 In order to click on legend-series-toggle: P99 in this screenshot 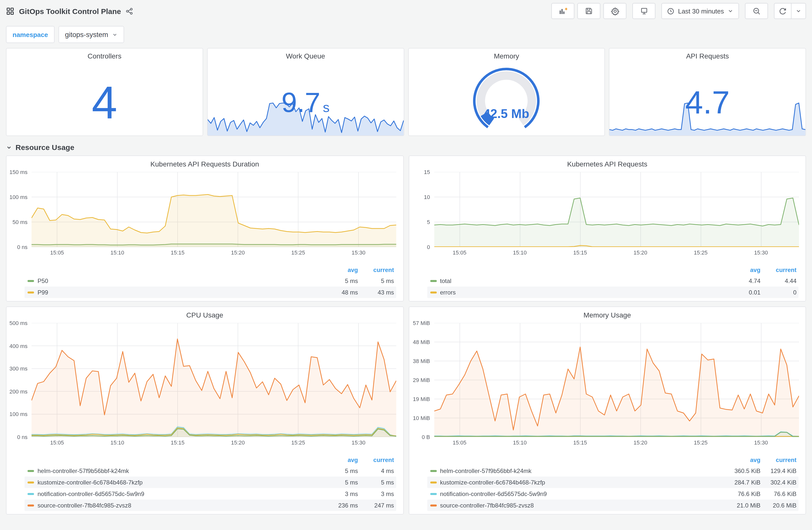, I will do `click(175, 292)`.